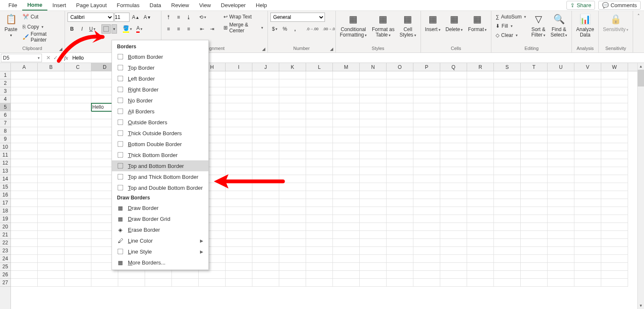  What do you see at coordinates (507, 92) in the screenshot?
I see `cell-S3` at bounding box center [507, 92].